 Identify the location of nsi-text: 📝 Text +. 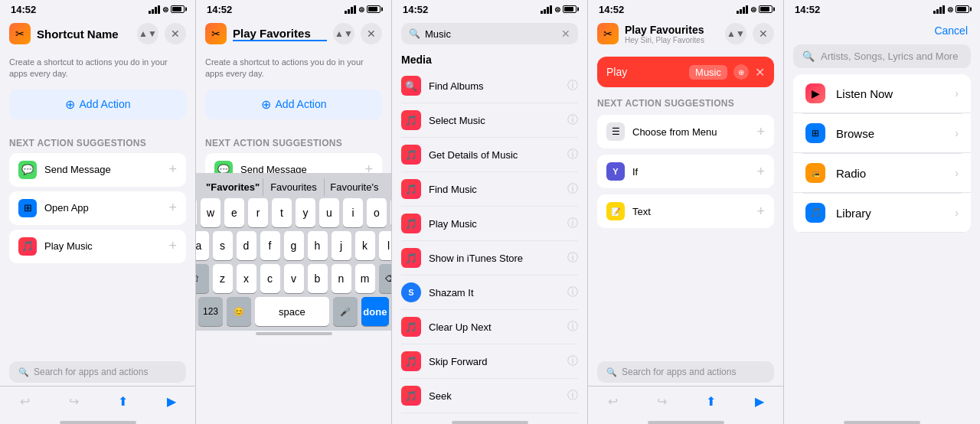
(686, 211).